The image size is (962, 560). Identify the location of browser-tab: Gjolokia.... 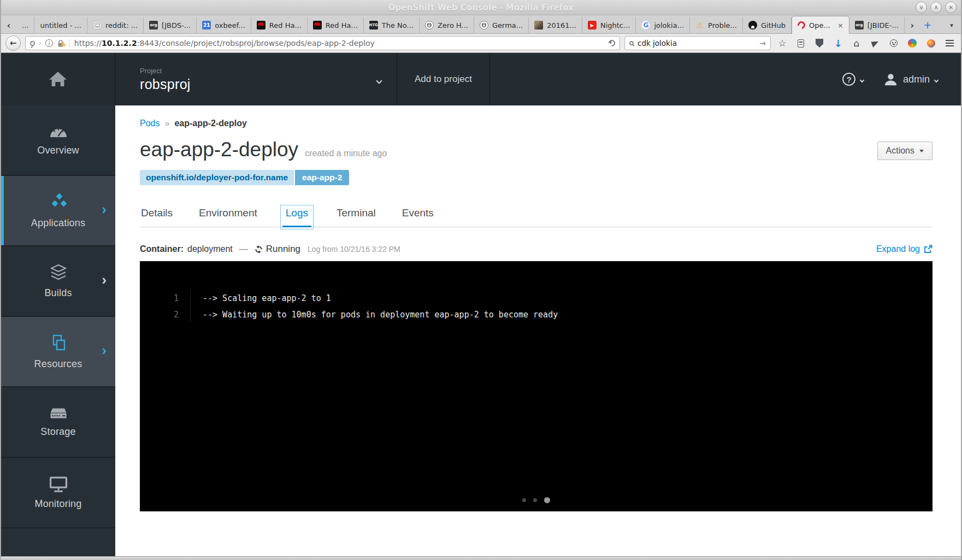
(663, 25).